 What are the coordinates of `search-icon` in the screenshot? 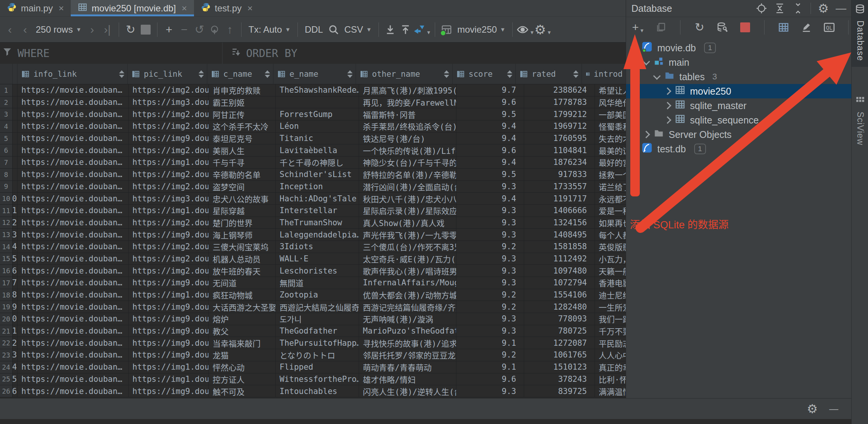 It's located at (334, 30).